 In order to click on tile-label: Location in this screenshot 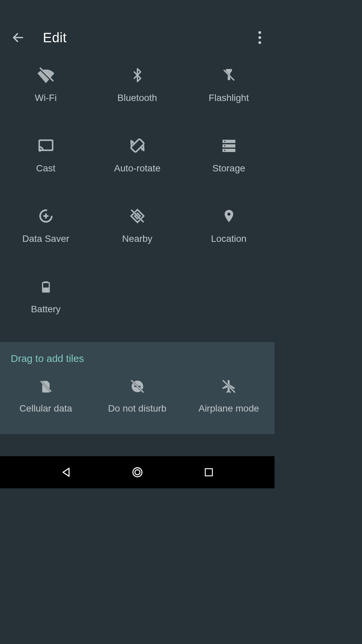, I will do `click(229, 239)`.